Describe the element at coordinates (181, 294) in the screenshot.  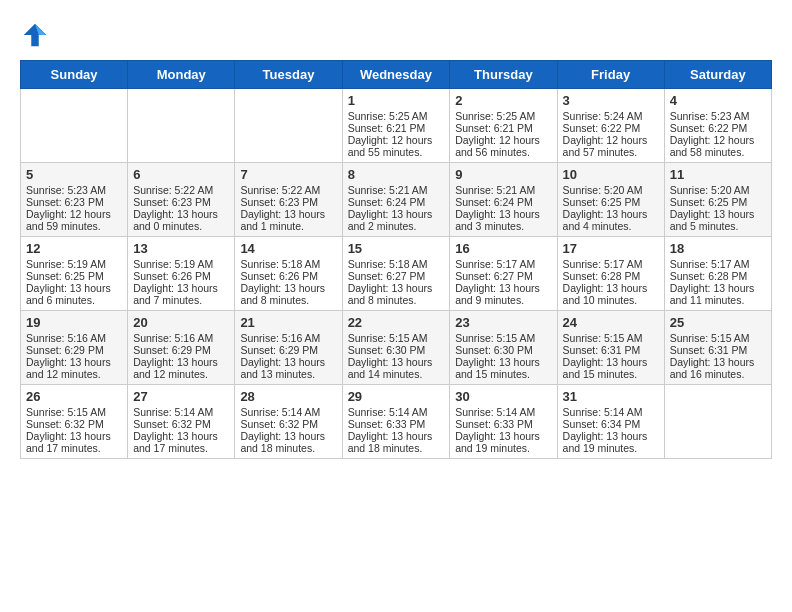
I see `daylight-text: Daylight: 13 hours and 7 minutes.` at that location.